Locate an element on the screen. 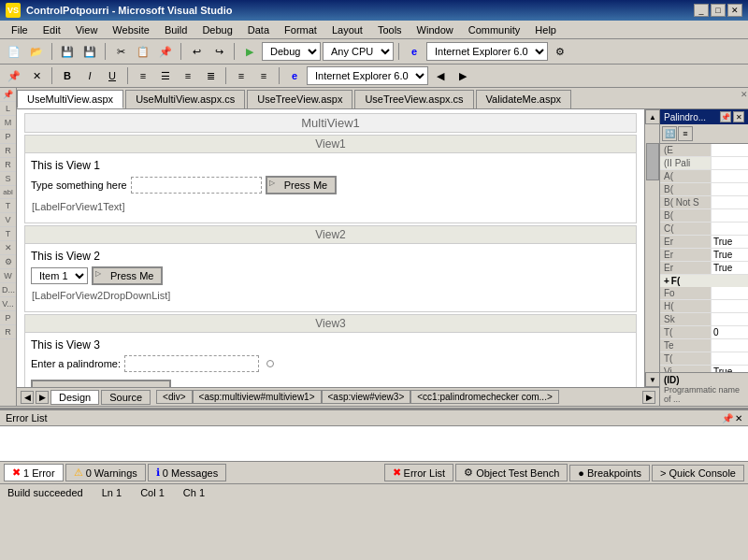  toolbox-item-t2: T is located at coordinates (7, 234).